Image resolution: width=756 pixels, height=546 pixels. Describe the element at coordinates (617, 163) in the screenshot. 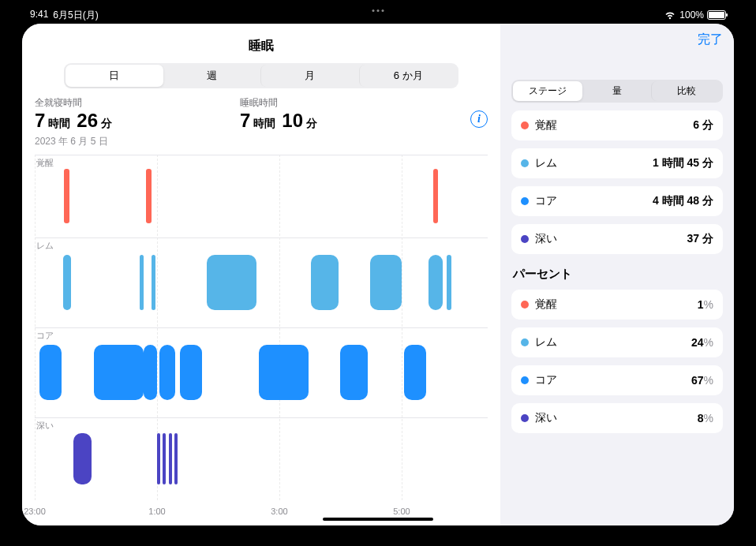

I see `duration-row-rem: レム 1 時間 45 分` at that location.